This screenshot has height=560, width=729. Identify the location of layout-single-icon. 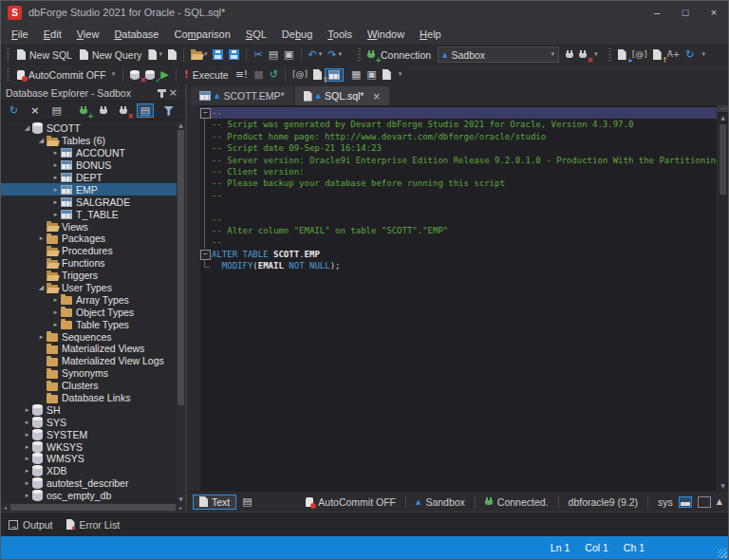
(704, 502).